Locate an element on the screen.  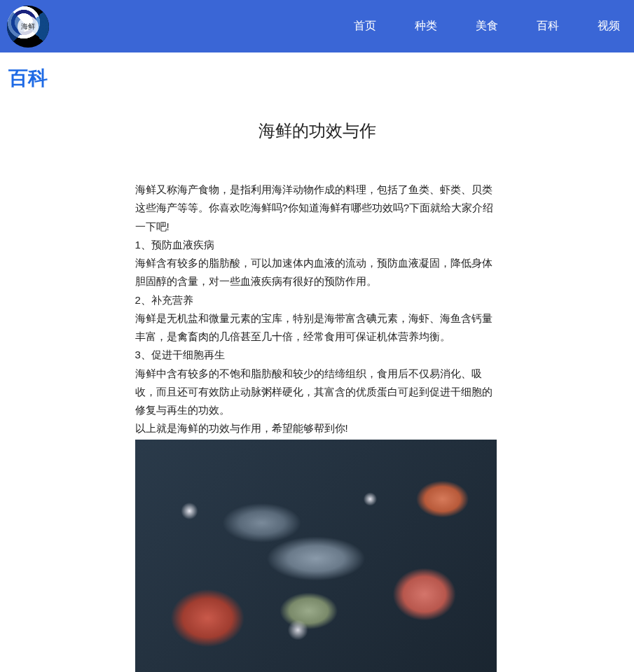
article-paragraph: 海鲜是无机盐和微量元素的宝库，特别是海带富含碘元素，海虾、海鱼含钙量丰富，是禽畜… is located at coordinates (317, 328).